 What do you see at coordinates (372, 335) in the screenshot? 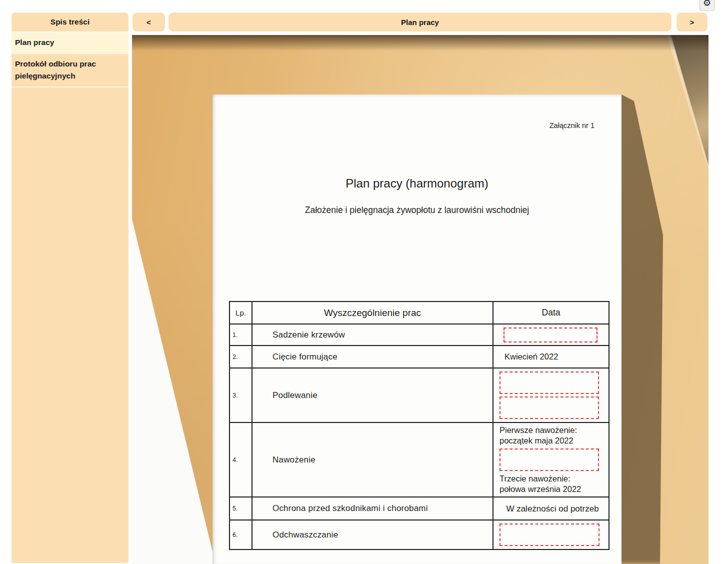
I see `task-name: Sadzenie krzewów` at bounding box center [372, 335].